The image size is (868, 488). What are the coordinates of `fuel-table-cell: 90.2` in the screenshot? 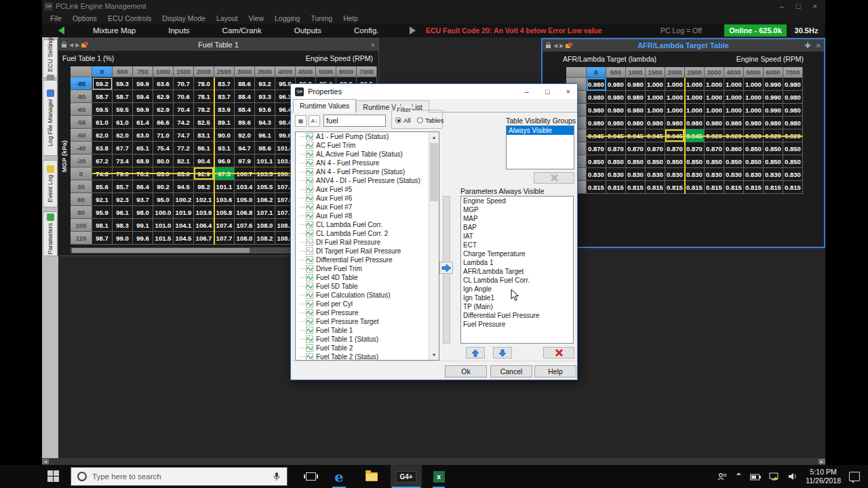 It's located at (163, 187).